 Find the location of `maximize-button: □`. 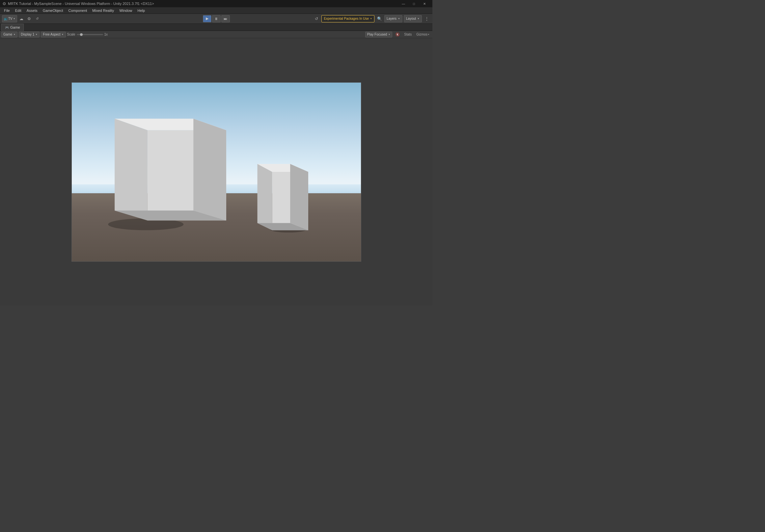

maximize-button: □ is located at coordinates (414, 4).